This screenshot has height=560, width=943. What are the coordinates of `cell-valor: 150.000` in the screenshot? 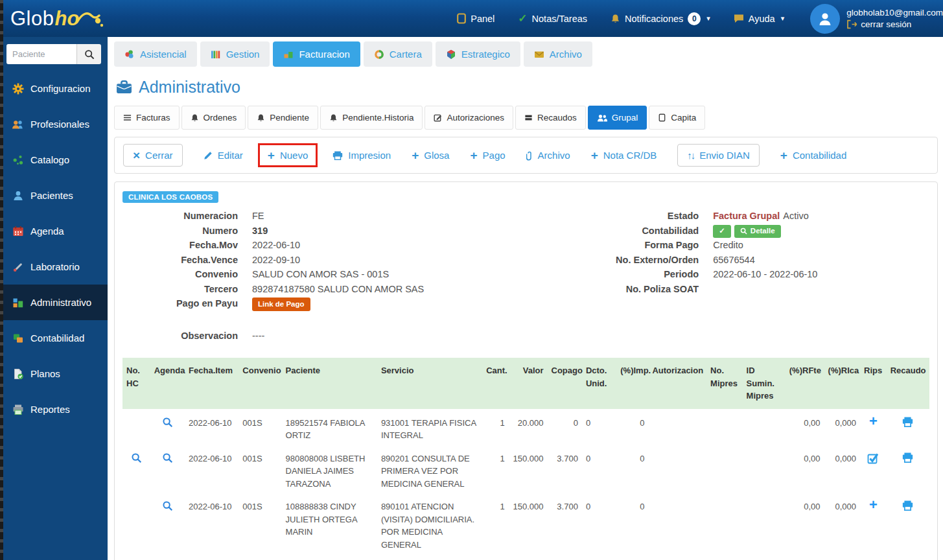 It's located at (528, 469).